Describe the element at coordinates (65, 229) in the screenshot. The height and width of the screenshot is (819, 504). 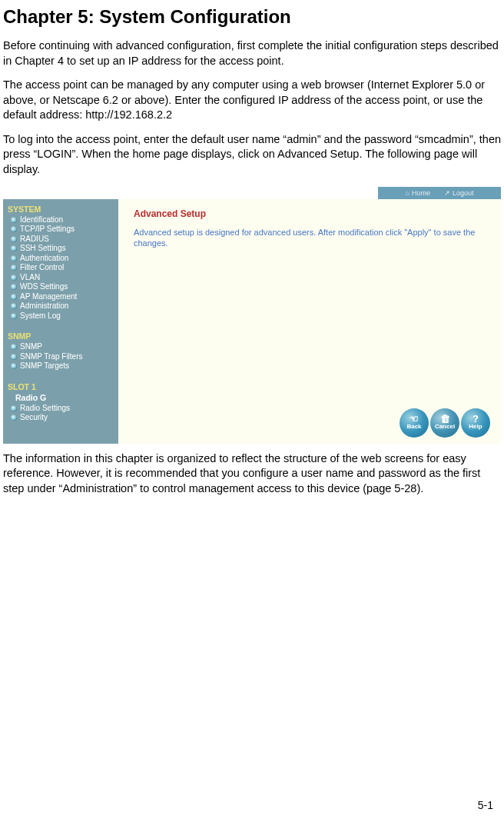
I see `sidebar-item-tcpip: TCP/IP Settings` at that location.